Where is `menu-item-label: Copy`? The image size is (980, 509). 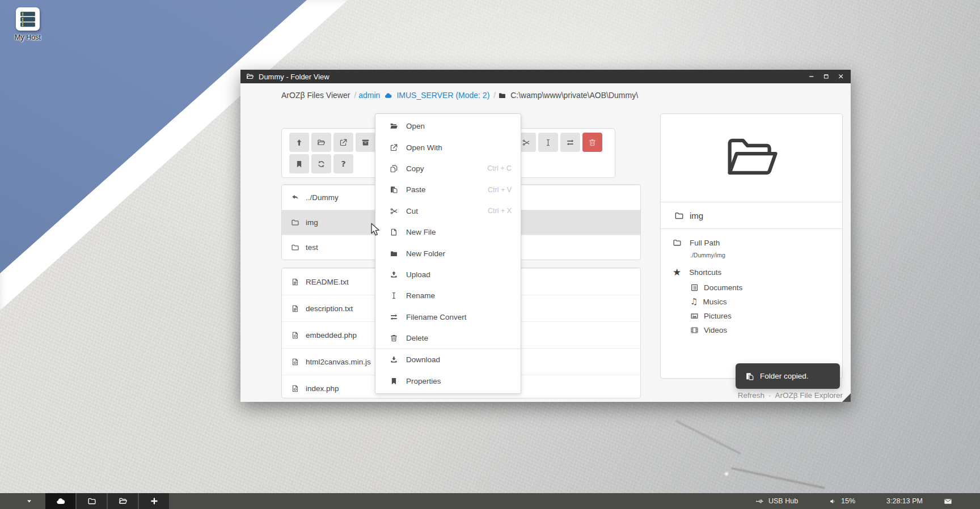
menu-item-label: Copy is located at coordinates (415, 169).